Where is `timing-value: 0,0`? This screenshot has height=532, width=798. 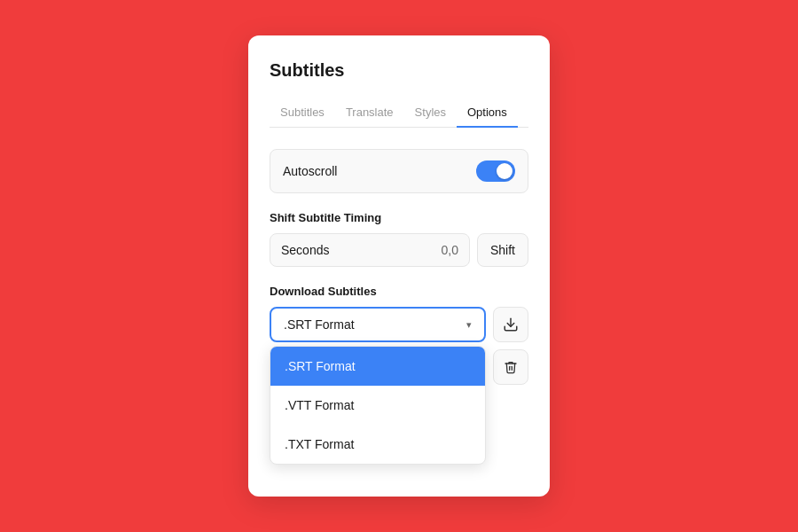 timing-value: 0,0 is located at coordinates (450, 250).